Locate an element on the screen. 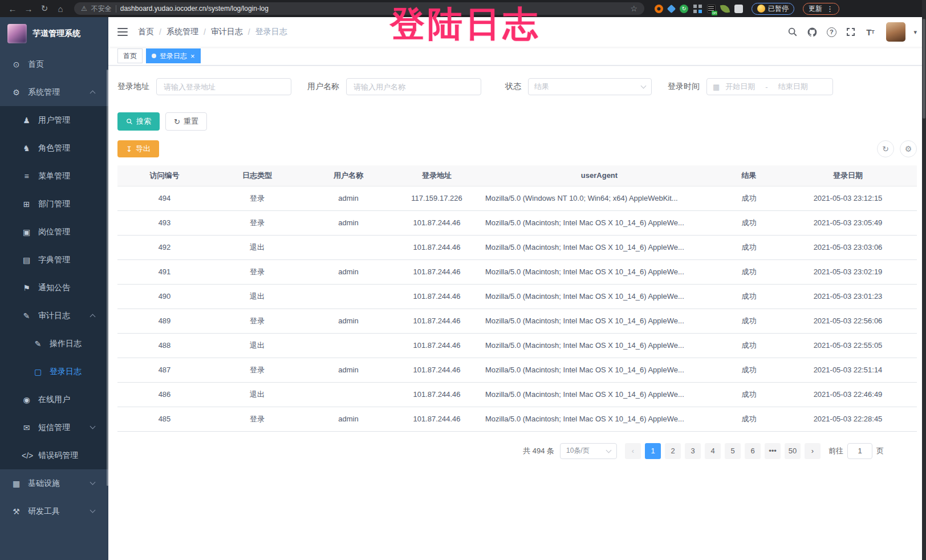  pager-ellipsis: ••• is located at coordinates (773, 451).